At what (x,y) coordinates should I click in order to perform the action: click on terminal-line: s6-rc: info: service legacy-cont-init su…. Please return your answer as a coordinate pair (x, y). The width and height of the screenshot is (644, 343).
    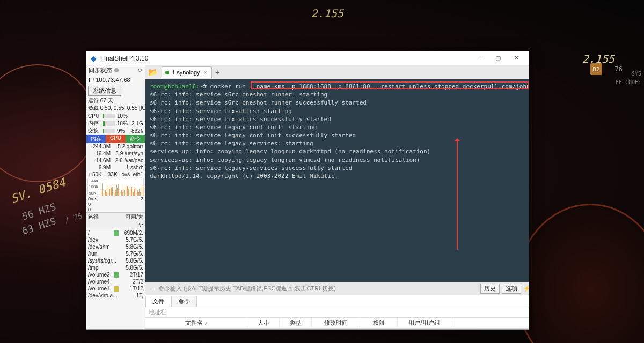
    Looking at the image, I should click on (339, 135).